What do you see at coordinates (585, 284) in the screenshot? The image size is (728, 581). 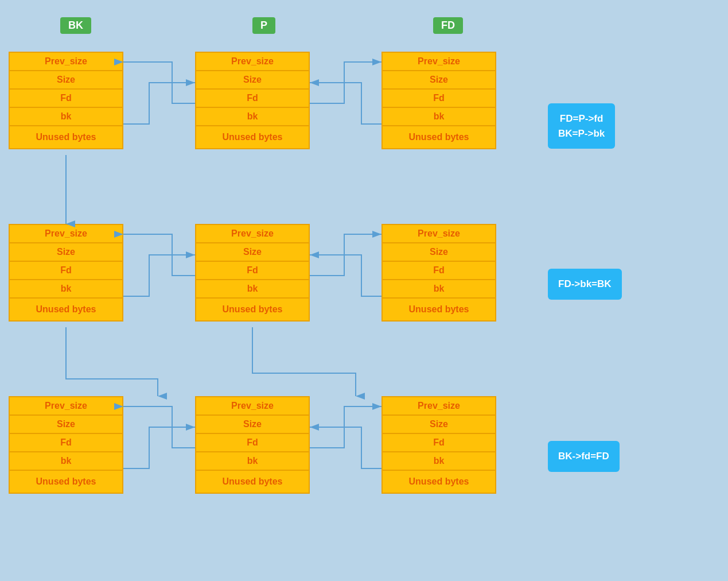 I see `info-text: FD->bk=BK` at bounding box center [585, 284].